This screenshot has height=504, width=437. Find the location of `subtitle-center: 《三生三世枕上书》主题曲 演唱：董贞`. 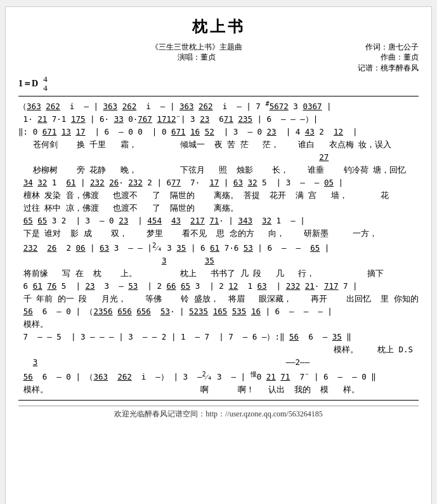

subtitle-center: 《三生三世枕上书》主题曲 演唱：董贞 is located at coordinates (197, 53).